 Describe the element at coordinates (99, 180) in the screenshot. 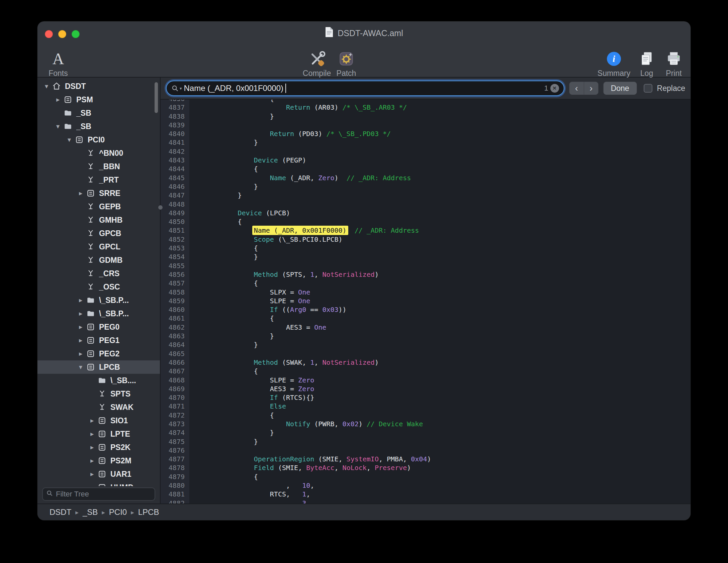

I see `tree-item-prt: _PRT` at that location.